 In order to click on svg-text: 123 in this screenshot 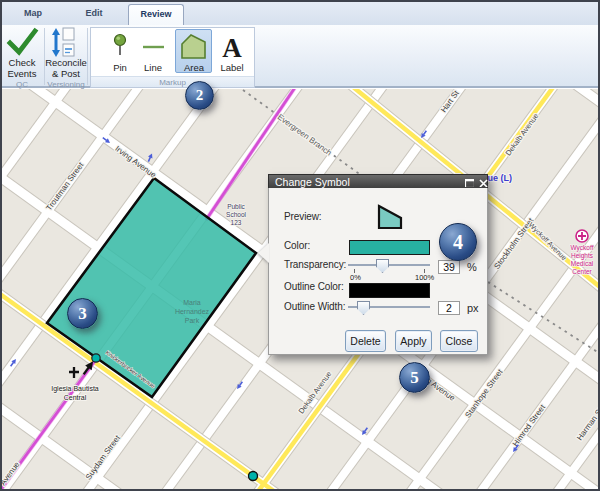, I will do `click(236, 222)`.